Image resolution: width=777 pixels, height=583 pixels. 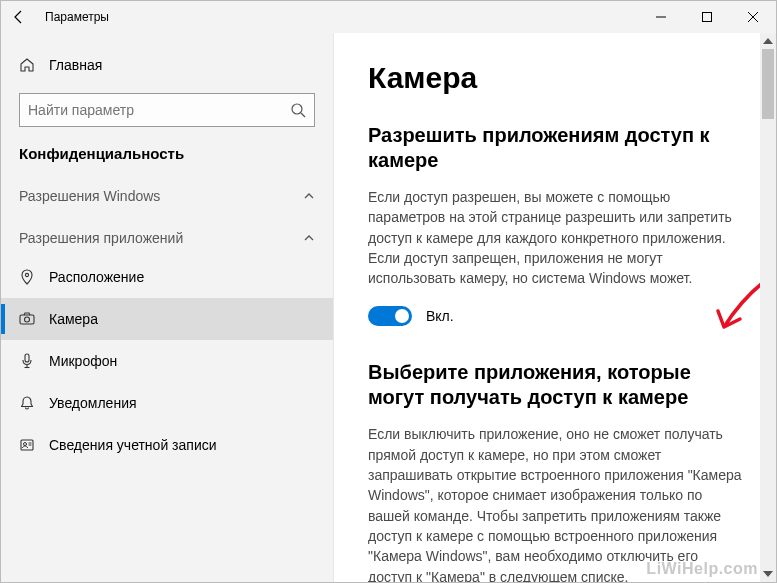 What do you see at coordinates (753, 17) in the screenshot?
I see `close-button` at bounding box center [753, 17].